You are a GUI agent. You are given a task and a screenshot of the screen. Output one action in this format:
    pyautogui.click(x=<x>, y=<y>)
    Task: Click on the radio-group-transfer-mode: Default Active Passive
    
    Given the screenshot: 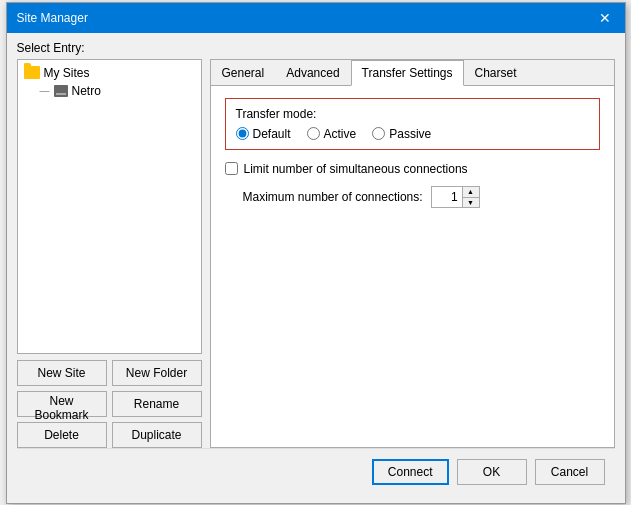 What is the action you would take?
    pyautogui.click(x=412, y=134)
    